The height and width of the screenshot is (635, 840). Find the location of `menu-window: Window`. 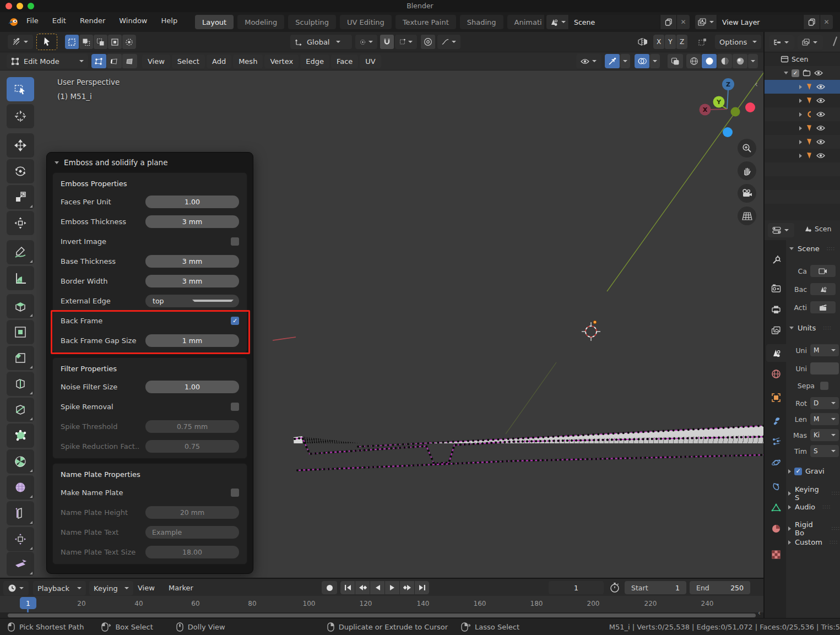

menu-window: Window is located at coordinates (133, 21).